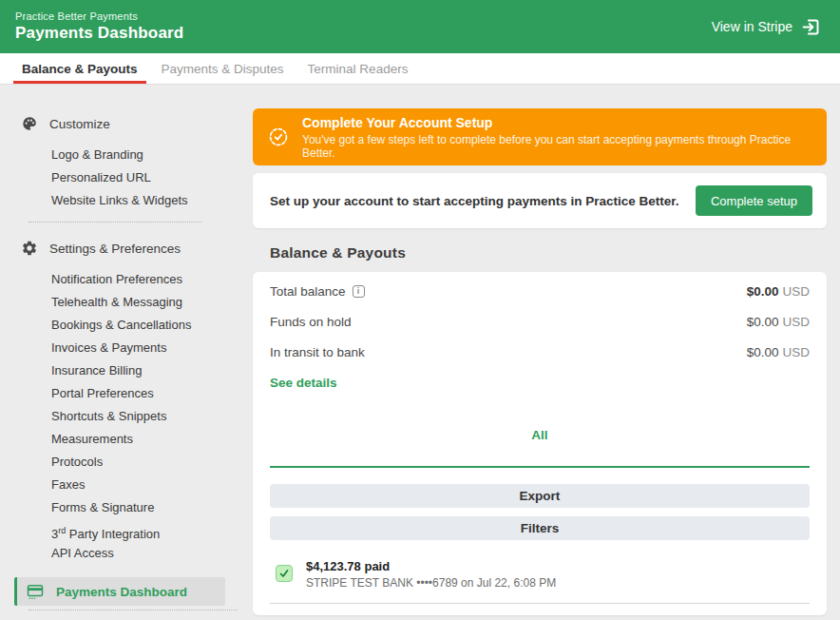 The image size is (840, 620). What do you see at coordinates (540, 201) in the screenshot?
I see `setup-card: Set up your account to start accepting p…` at bounding box center [540, 201].